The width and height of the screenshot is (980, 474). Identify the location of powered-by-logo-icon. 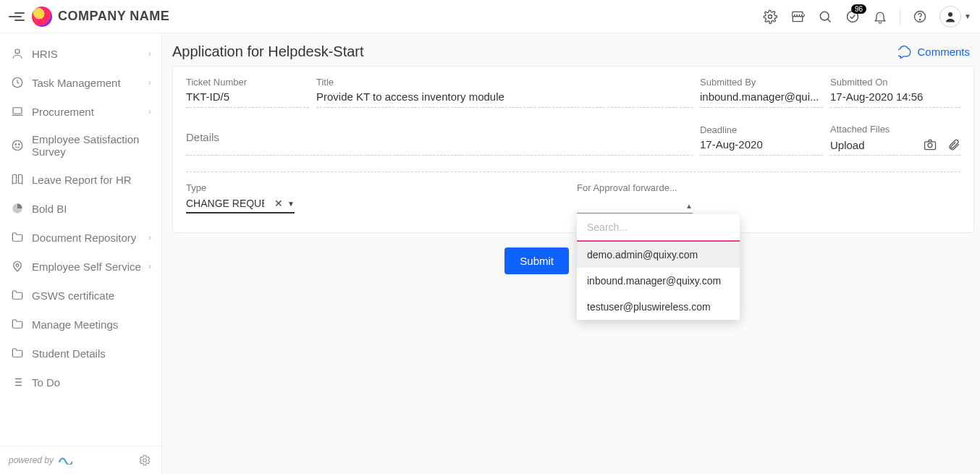
(64, 460).